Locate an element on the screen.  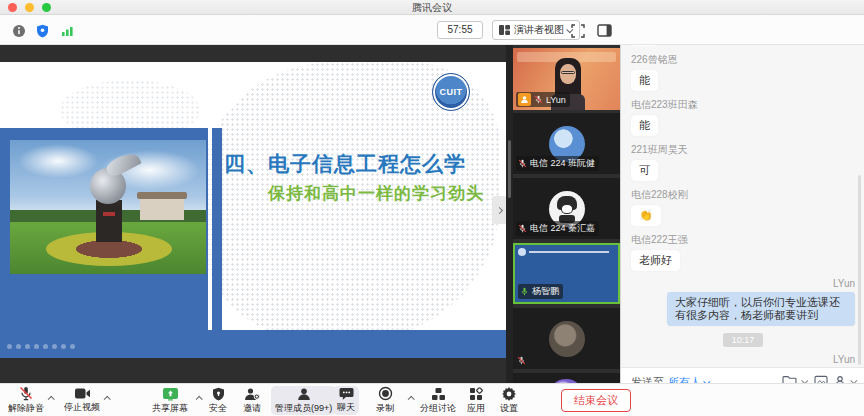
breakout-rooms-label: 分组讨论 is located at coordinates (438, 408).